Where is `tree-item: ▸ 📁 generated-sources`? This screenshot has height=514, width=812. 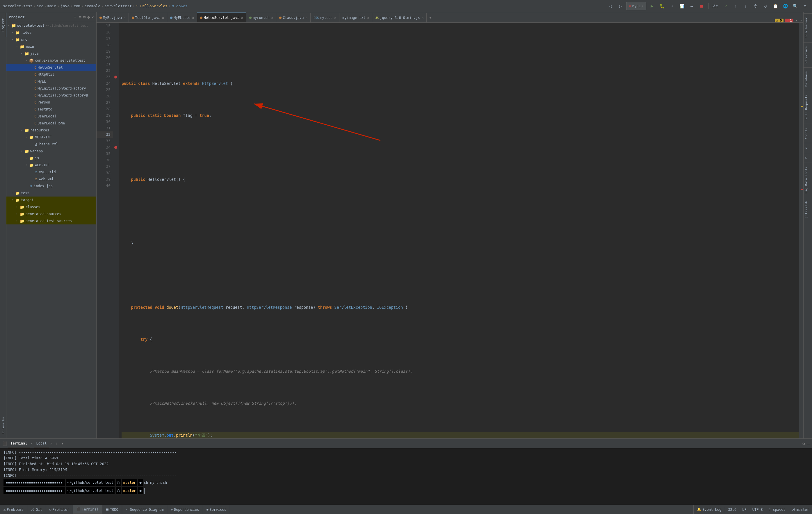
tree-item: ▸ 📁 generated-sources is located at coordinates (51, 214).